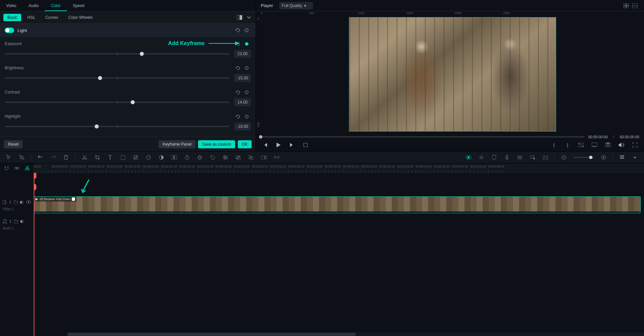 The height and width of the screenshot is (336, 644). What do you see at coordinates (568, 145) in the screenshot?
I see `mark-out-icon: }` at bounding box center [568, 145].